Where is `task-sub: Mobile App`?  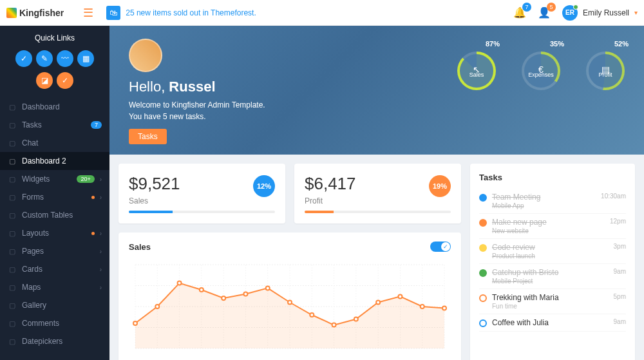
task-sub: Mobile App is located at coordinates (544, 206).